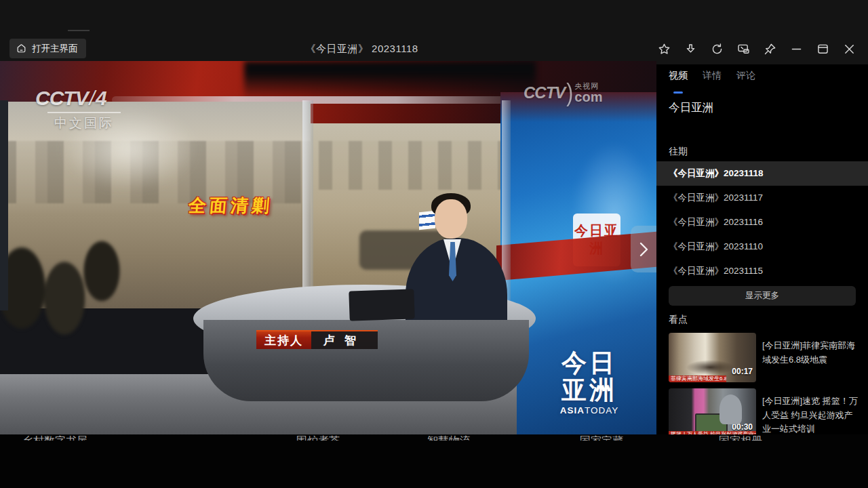 This screenshot has width=868, height=488. Describe the element at coordinates (4, 205) in the screenshot. I see `studio-left-edge` at that location.